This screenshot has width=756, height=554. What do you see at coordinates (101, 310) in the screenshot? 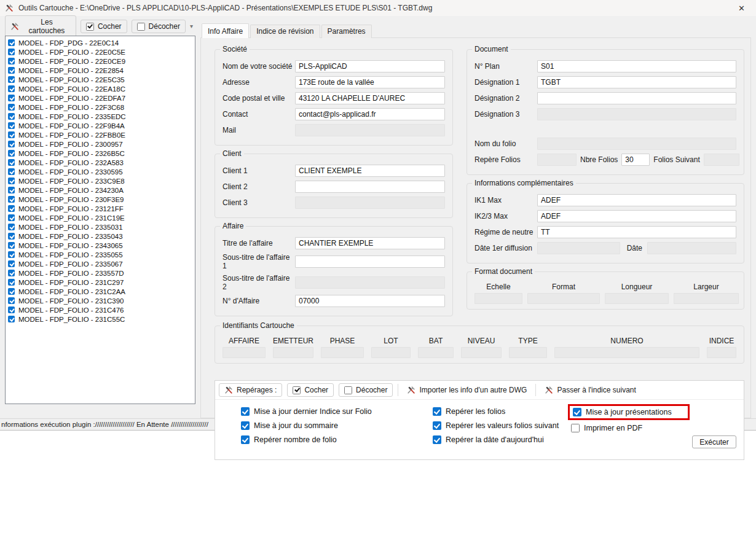
I see `cartouche-list-item: MODEL - FDP_FOLIO - 231C476` at bounding box center [101, 310].